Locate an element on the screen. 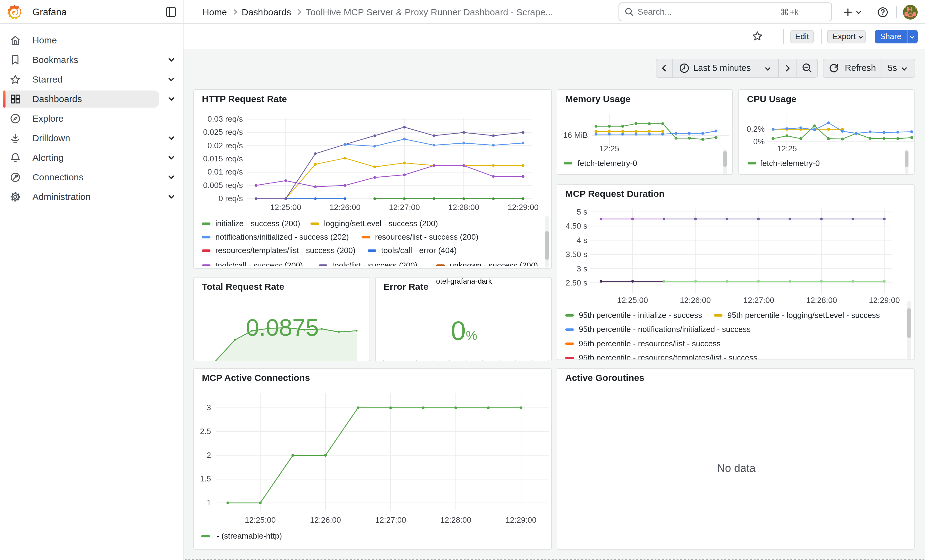  svg-text: 3 s is located at coordinates (582, 269).